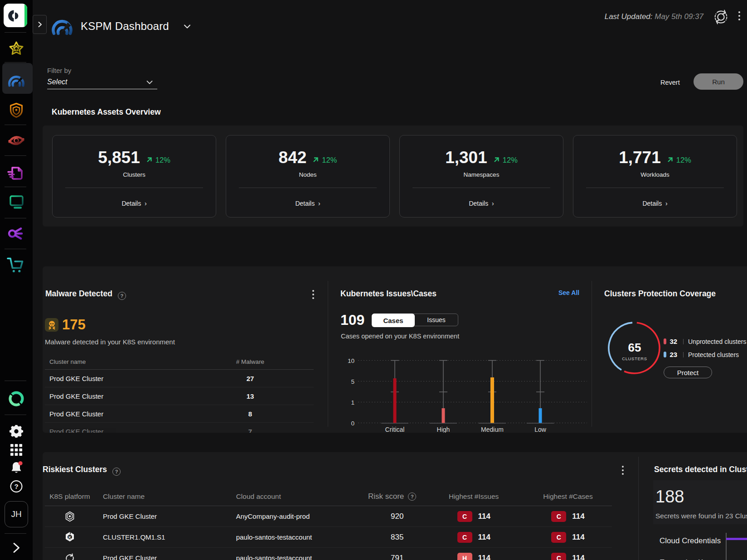 The image size is (747, 560). Describe the element at coordinates (351, 361) in the screenshot. I see `svg-text: 10` at that location.